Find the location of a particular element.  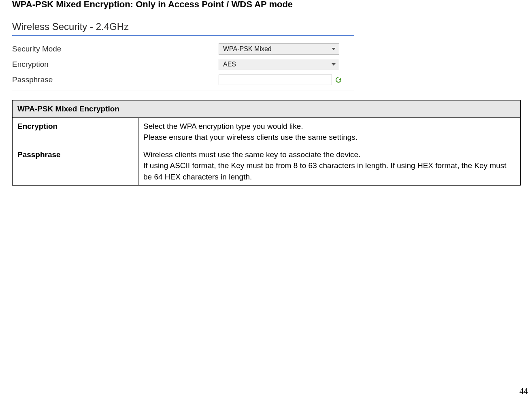

generate-key-icon is located at coordinates (338, 80).